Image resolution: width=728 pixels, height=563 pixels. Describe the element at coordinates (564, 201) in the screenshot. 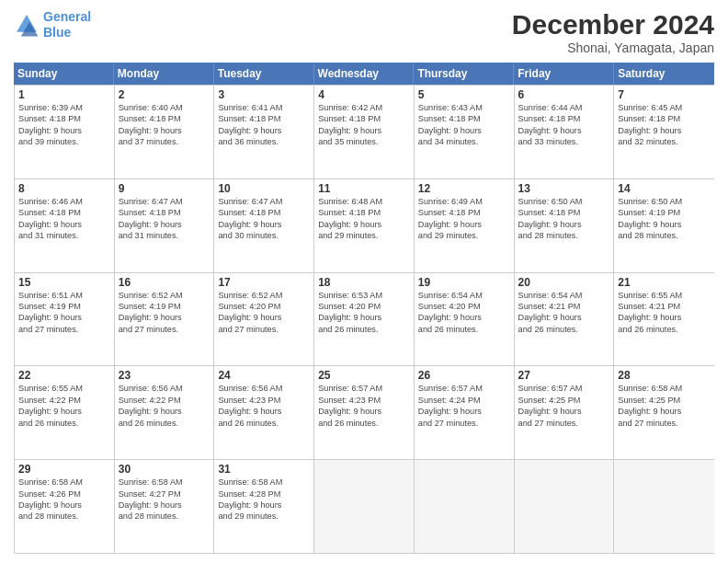

I see `cell-line-0: Sunrise: 6:50 AM` at that location.